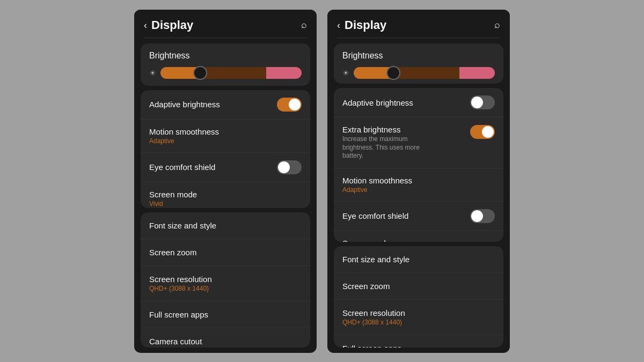 The height and width of the screenshot is (362, 644). What do you see at coordinates (419, 322) in the screenshot?
I see `screen-resolution-sub-right: QHD+ (3088 x 1440)` at bounding box center [419, 322].